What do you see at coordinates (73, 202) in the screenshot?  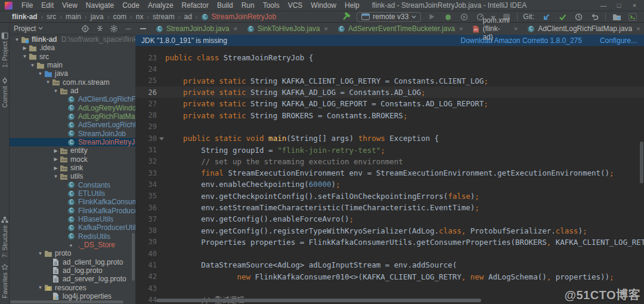 I see `tree-item-flinkkafkaconsumerutils: CFlinkKafkaConsumerUtils` at bounding box center [73, 202].